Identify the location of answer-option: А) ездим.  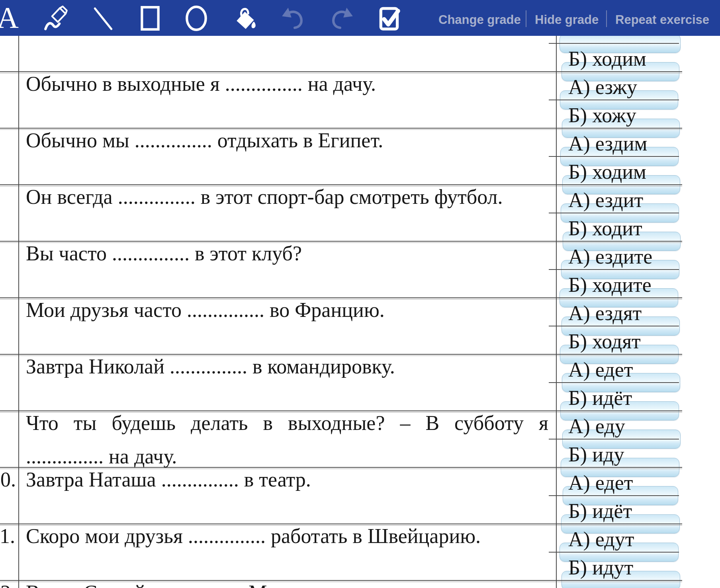
(608, 144).